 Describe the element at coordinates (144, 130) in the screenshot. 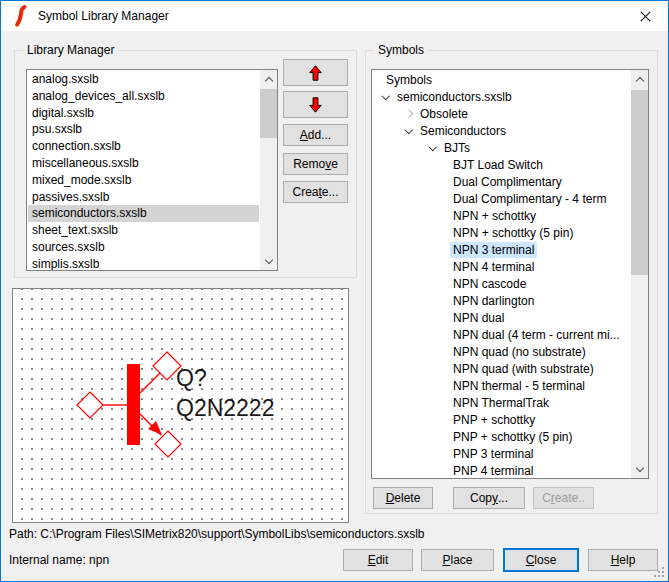

I see `library-list-item: psu.sxslb` at that location.